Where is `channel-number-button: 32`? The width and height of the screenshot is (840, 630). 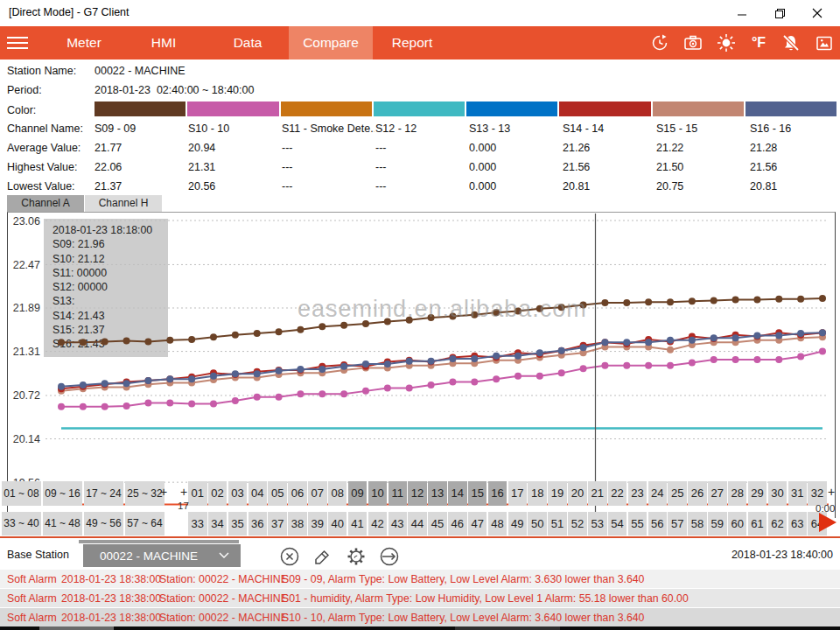 channel-number-button: 32 is located at coordinates (817, 494).